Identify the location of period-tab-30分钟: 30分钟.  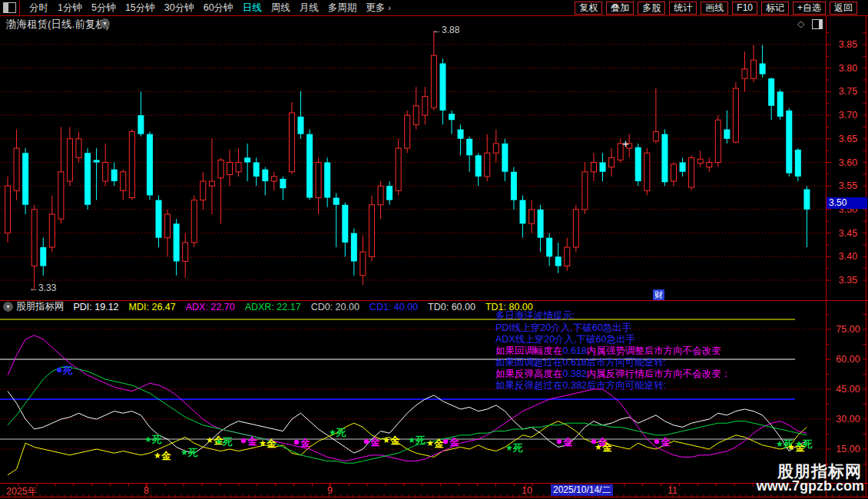
(180, 8).